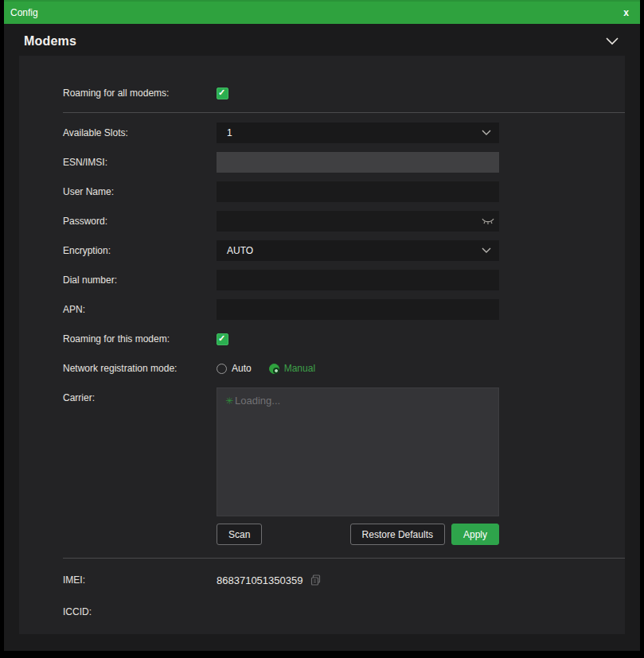 The image size is (644, 658). I want to click on roaming-modem-row: Roaming for this modem:, so click(344, 339).